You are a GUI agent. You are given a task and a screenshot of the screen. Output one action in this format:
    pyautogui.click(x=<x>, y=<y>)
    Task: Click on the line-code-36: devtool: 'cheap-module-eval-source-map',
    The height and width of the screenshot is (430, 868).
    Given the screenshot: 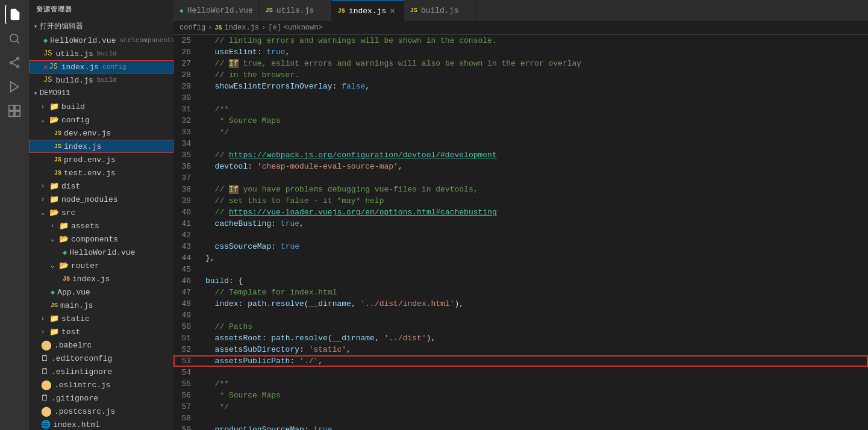 What is the action you would take?
    pyautogui.click(x=534, y=166)
    